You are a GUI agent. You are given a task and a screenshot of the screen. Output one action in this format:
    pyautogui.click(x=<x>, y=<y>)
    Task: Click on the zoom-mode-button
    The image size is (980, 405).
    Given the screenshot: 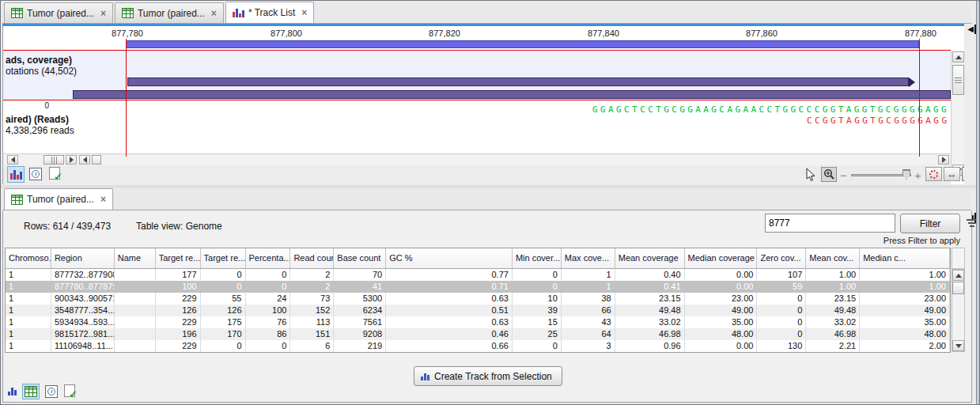 What is the action you would take?
    pyautogui.click(x=829, y=174)
    